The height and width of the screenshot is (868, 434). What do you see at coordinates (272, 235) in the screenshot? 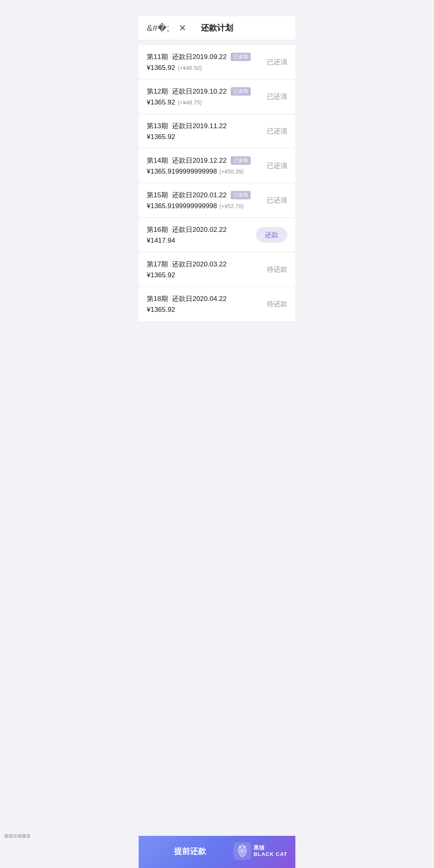
I see `item-right: 还款` at bounding box center [272, 235].